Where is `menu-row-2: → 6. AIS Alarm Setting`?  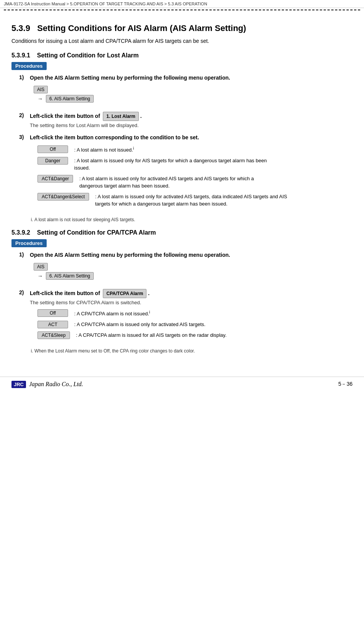
menu-row-2: → 6. AIS Alarm Setting is located at coordinates (195, 276).